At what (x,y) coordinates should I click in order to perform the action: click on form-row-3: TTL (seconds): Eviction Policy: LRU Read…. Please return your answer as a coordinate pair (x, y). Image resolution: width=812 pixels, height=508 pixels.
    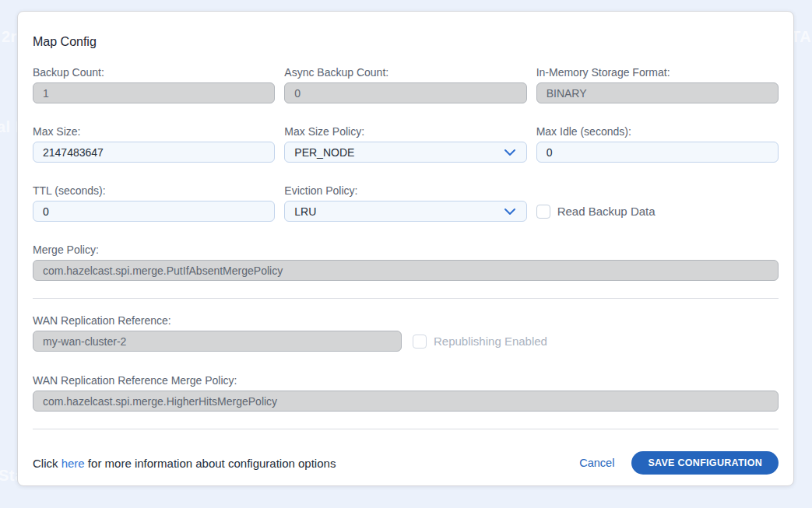
    Looking at the image, I should click on (406, 202).